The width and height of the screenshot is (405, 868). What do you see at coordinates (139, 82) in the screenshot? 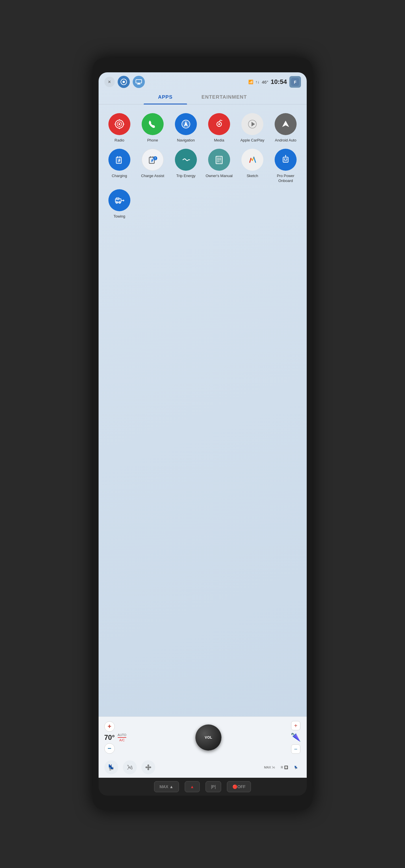
I see `media-button` at bounding box center [139, 82].